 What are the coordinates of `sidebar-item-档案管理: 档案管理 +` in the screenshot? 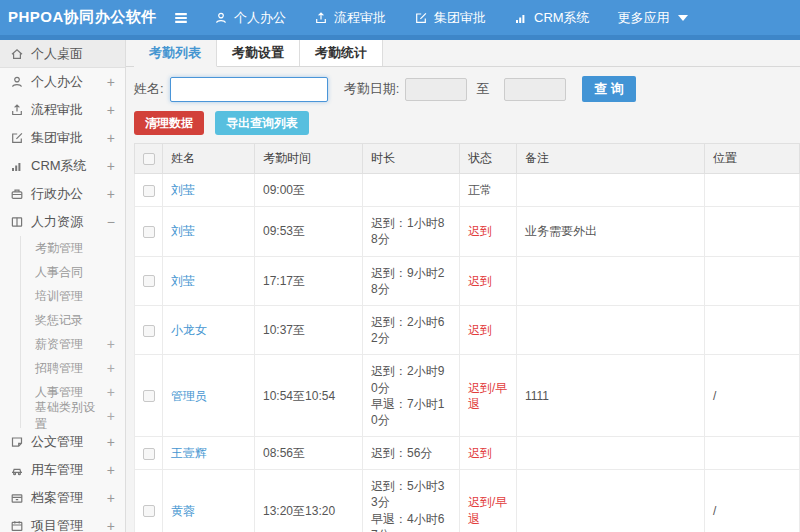 It's located at (62, 498).